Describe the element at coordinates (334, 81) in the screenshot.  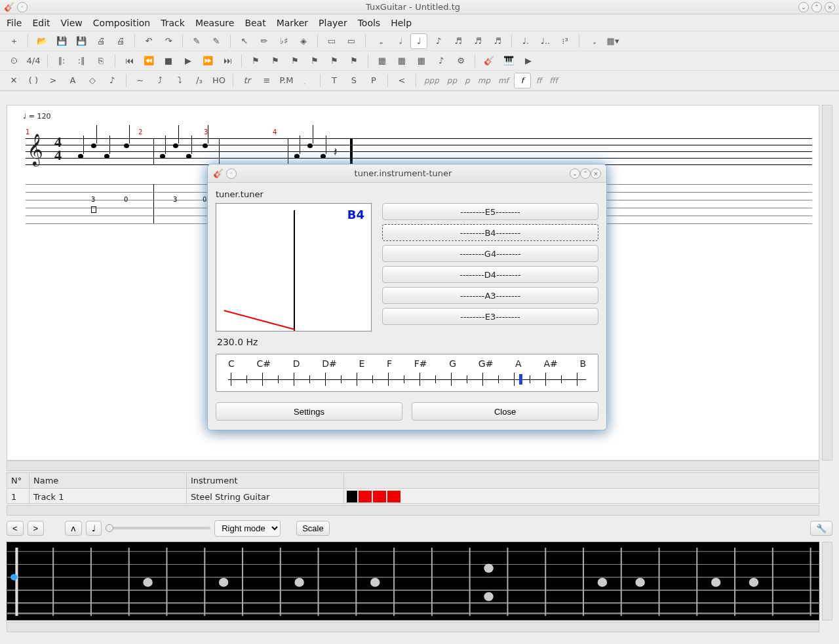
I see `tapping-icon: T` at that location.